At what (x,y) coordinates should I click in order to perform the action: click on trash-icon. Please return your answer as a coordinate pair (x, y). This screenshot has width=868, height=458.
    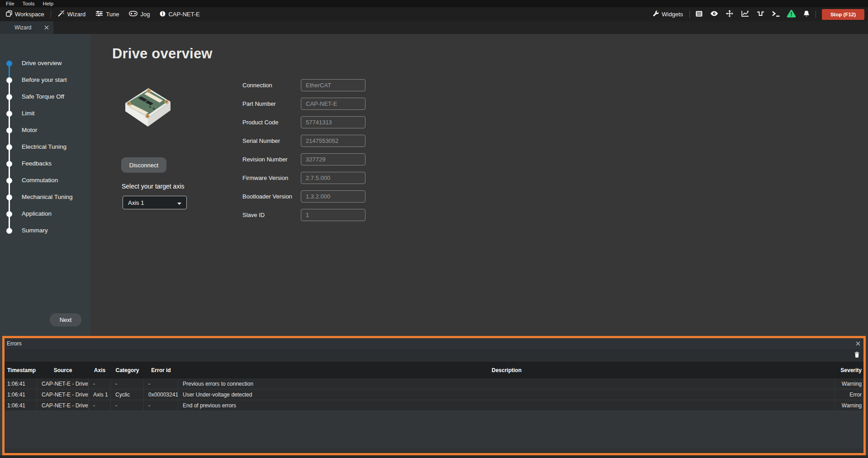
    Looking at the image, I should click on (857, 355).